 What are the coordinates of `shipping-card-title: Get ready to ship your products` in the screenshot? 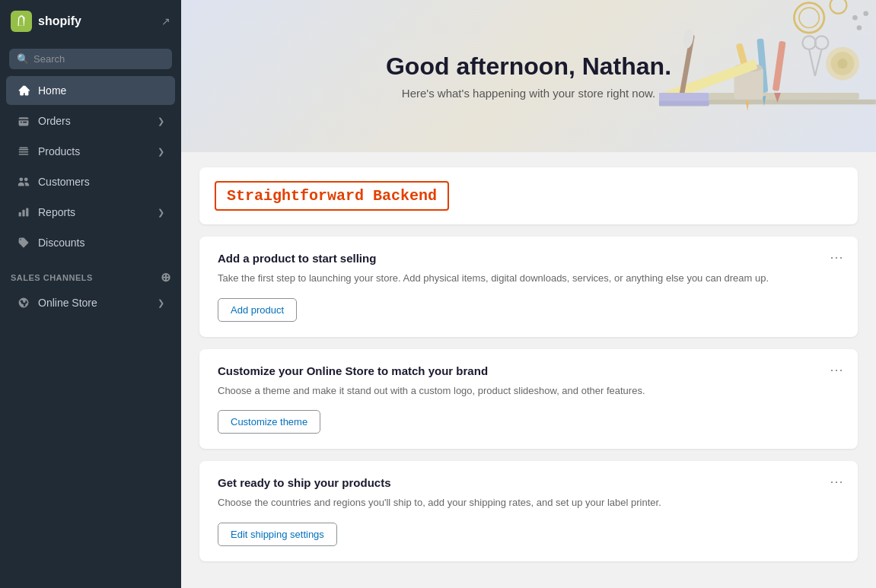 It's located at (528, 482).